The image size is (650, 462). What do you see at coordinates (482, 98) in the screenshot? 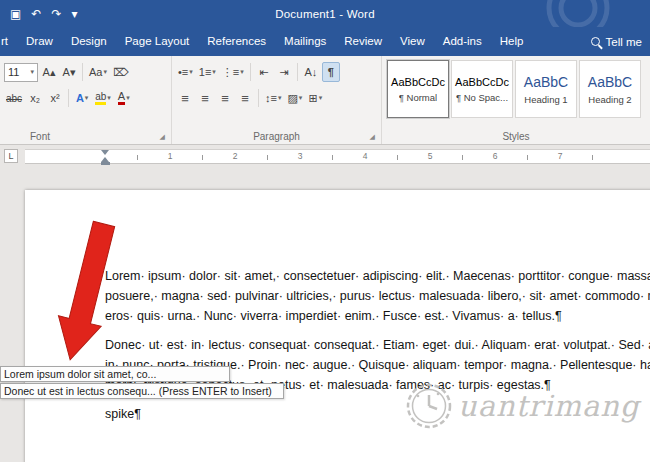
I see `style-label: ¶ No Spac...` at bounding box center [482, 98].